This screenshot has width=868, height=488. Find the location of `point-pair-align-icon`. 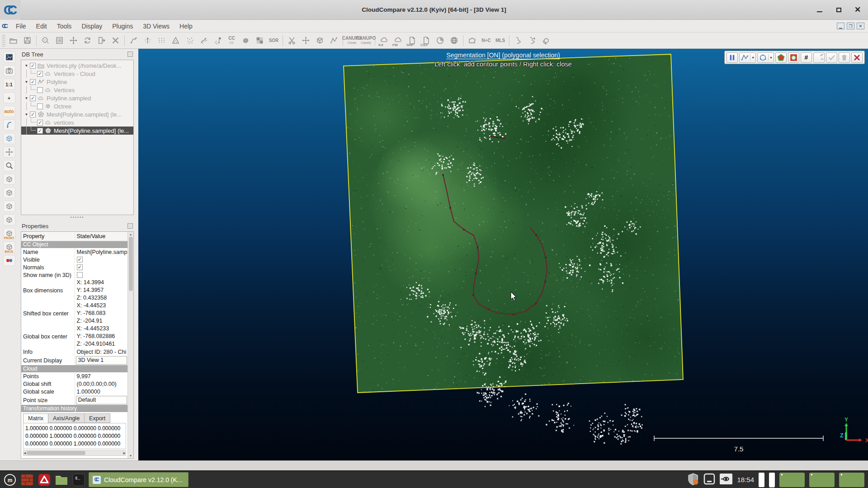

point-pair-align-icon is located at coordinates (218, 41).